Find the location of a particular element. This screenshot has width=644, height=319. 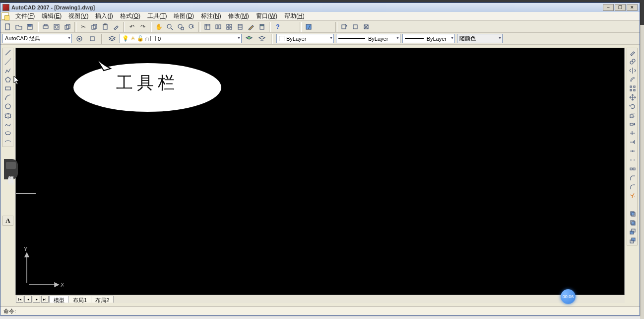

extend-icon is located at coordinates (633, 142).